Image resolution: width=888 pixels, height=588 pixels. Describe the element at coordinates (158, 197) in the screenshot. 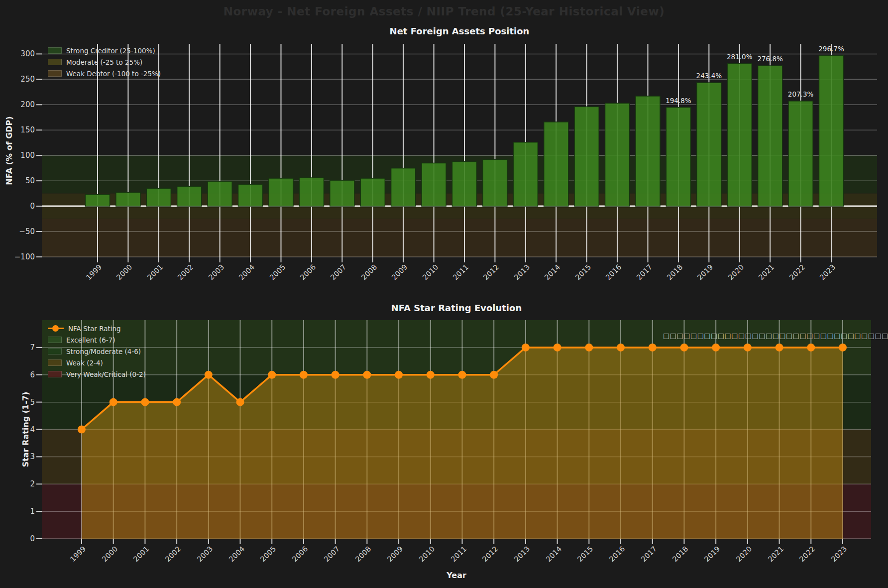

I see `bar-2001` at that location.